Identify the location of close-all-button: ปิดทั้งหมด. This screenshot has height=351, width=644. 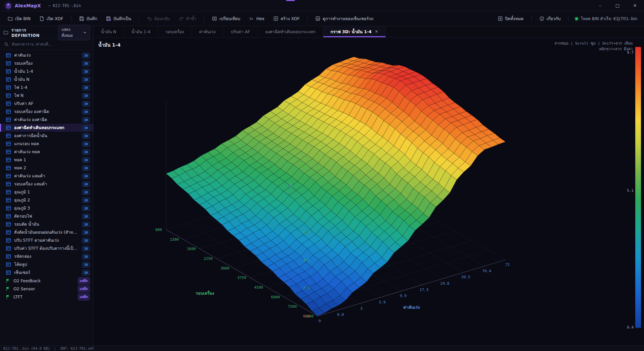
(511, 19).